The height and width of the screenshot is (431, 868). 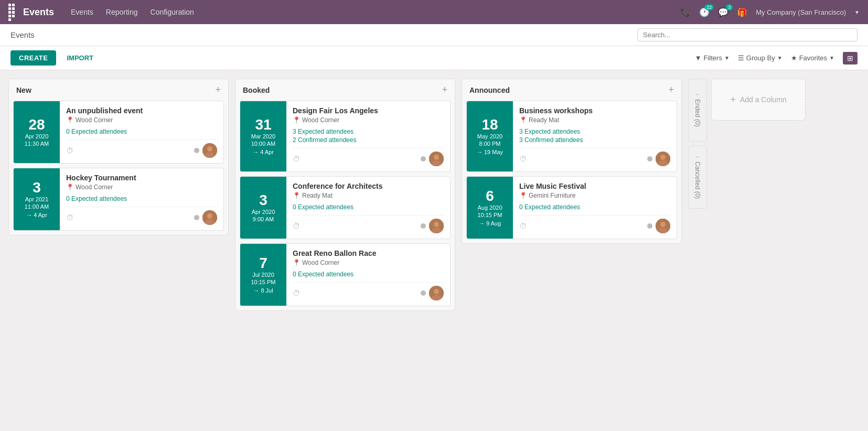 What do you see at coordinates (82, 12) in the screenshot?
I see `nav-events: Events` at bounding box center [82, 12].